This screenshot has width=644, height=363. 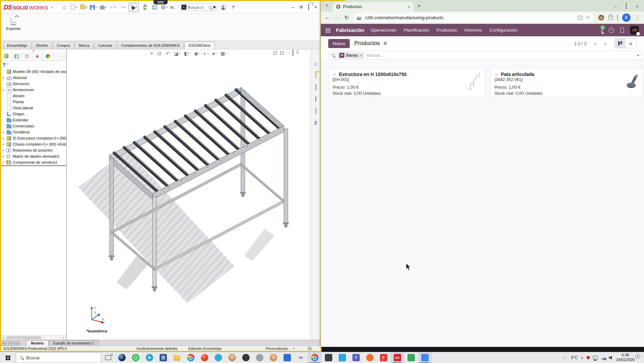 I want to click on pager-next-button: ›, so click(x=605, y=43).